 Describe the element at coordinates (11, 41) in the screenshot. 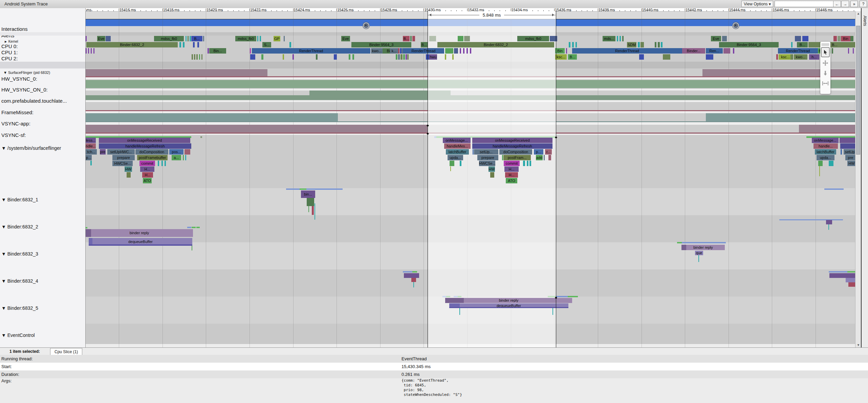

I see `track-label-kernel: ► Kernel` at that location.